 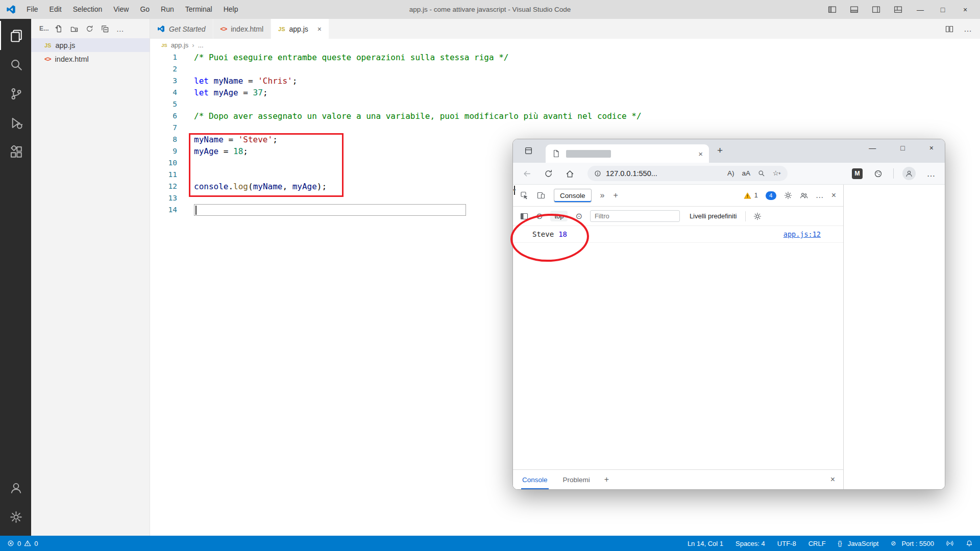 I want to click on explorer-icon, so click(x=15, y=36).